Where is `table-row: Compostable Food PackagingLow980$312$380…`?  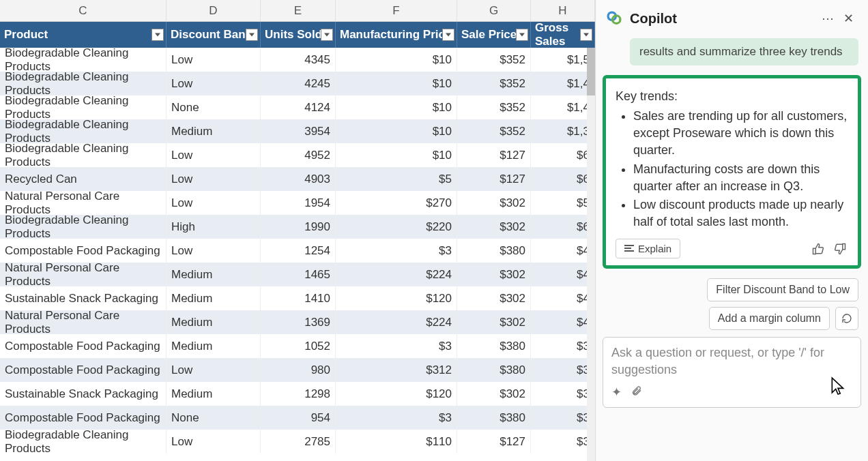
table-row: Compostable Food PackagingLow980$312$380… is located at coordinates (298, 370).